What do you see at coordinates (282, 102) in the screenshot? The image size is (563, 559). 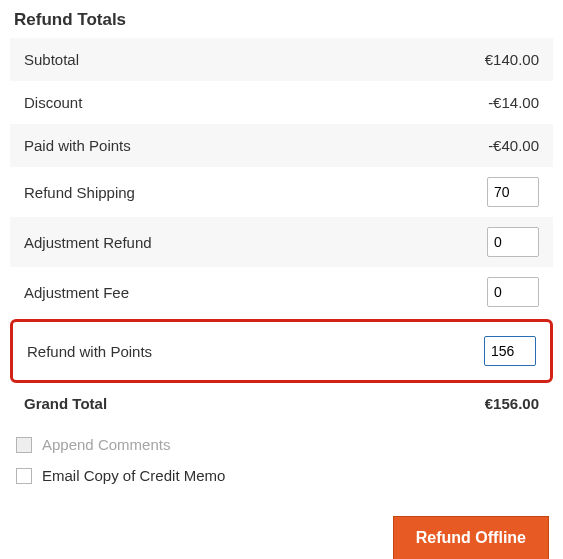 I see `row-discount: Discount -€14.00` at bounding box center [282, 102].